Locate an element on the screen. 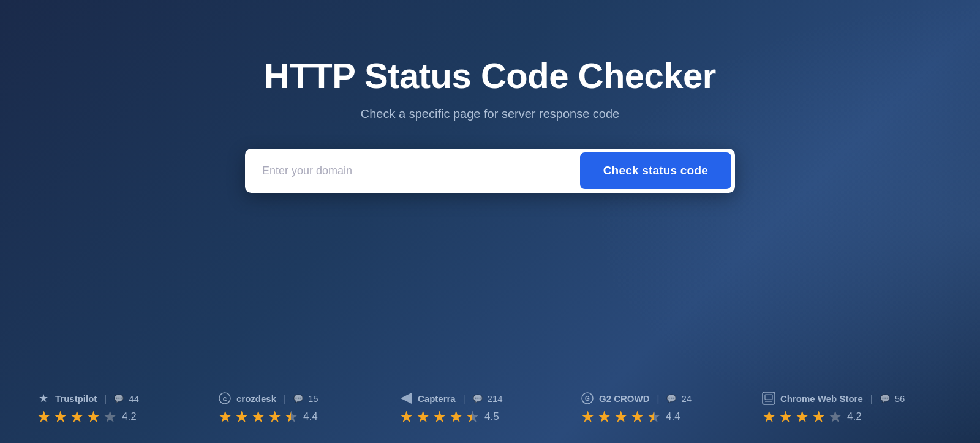 Image resolution: width=980 pixels, height=443 pixels. rating-header: c crozdesk|💬15 is located at coordinates (309, 398).